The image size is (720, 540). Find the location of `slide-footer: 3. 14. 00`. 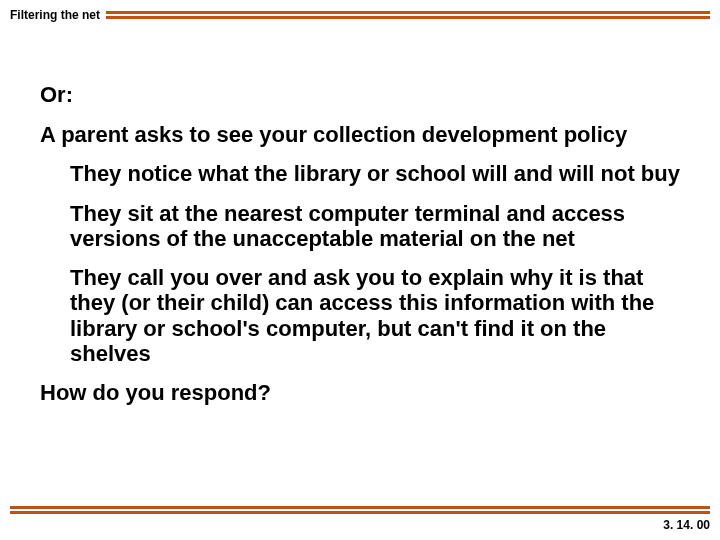

slide-footer: 3. 14. 00 is located at coordinates (360, 519).